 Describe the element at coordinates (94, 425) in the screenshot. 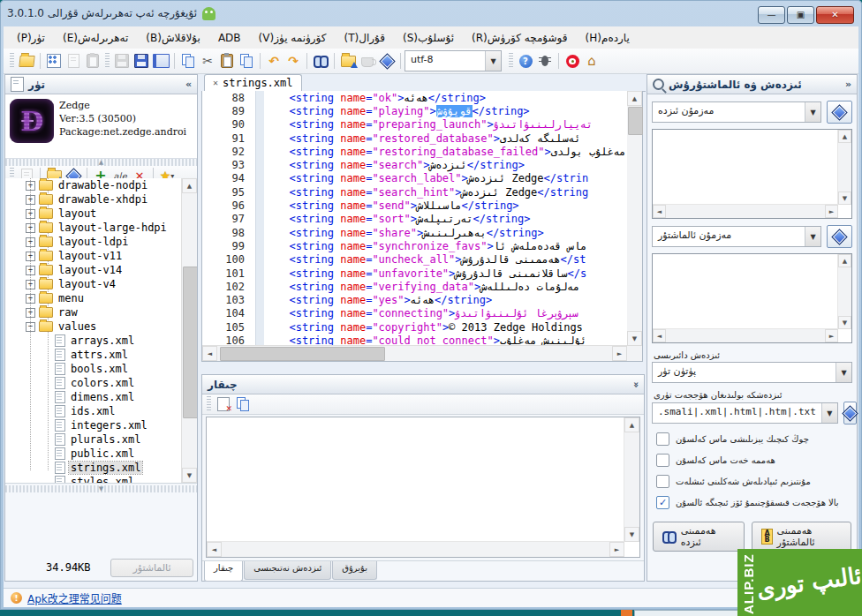

I see `tree-item-integers.xml: integers.xml` at that location.